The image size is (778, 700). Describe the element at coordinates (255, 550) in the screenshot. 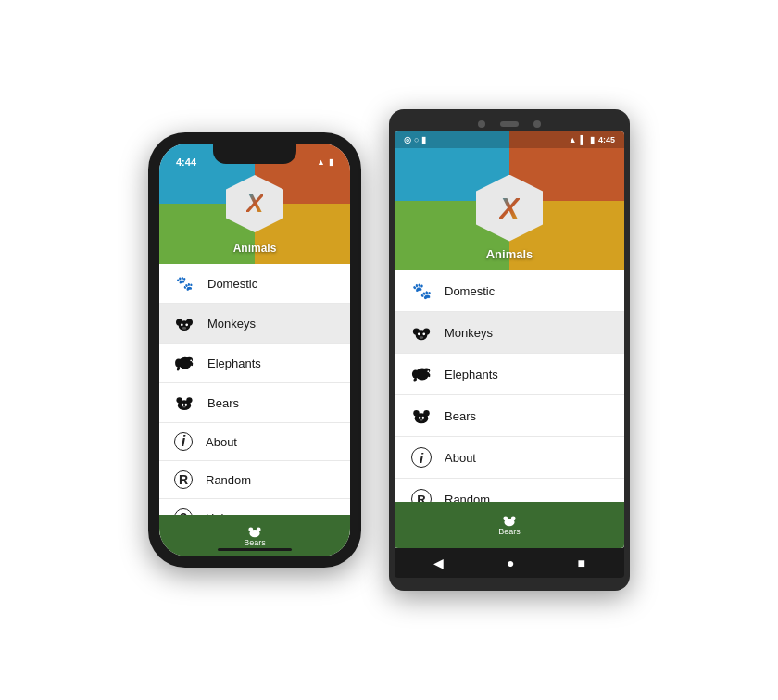

I see `iphone-home-indicator` at that location.